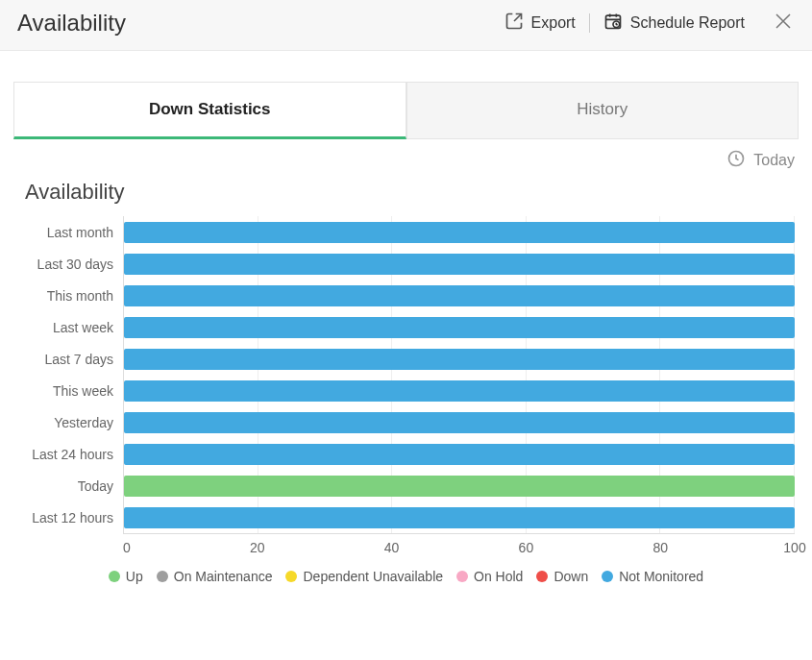  What do you see at coordinates (215, 576) in the screenshot?
I see `legend-item: On Maintenance` at bounding box center [215, 576].